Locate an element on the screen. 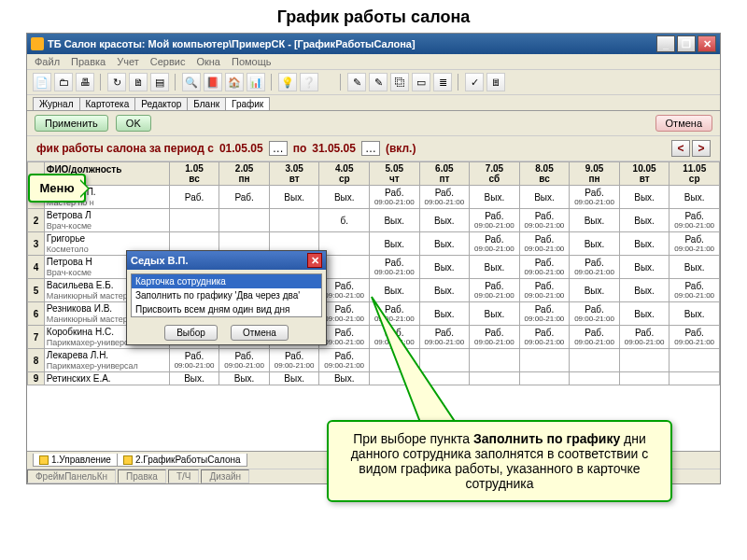  ok-button: OK is located at coordinates (134, 123).